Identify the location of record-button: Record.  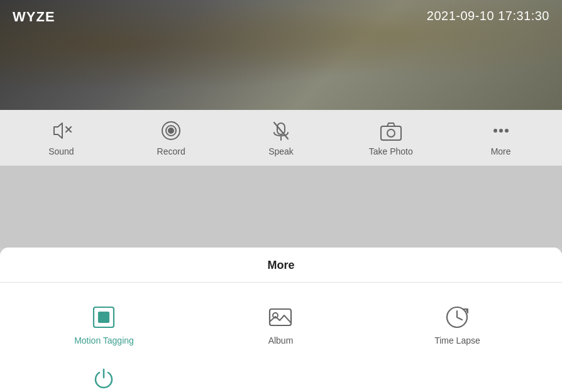
(171, 138).